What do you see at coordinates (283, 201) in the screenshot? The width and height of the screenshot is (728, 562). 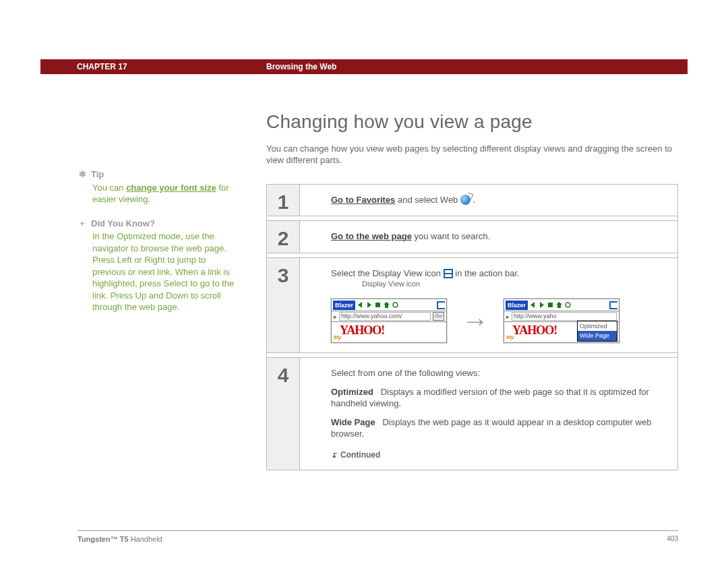 I see `step-number: 1` at bounding box center [283, 201].